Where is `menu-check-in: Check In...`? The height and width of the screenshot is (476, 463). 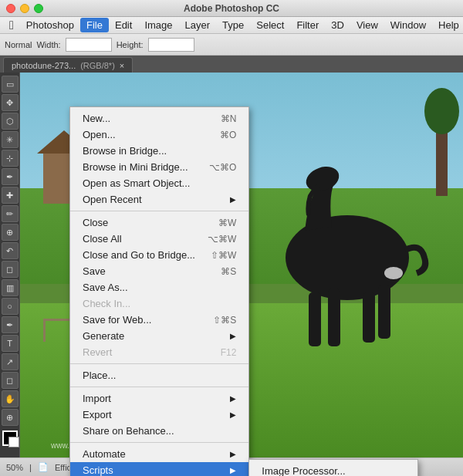
menu-check-in: Check In... is located at coordinates (159, 304).